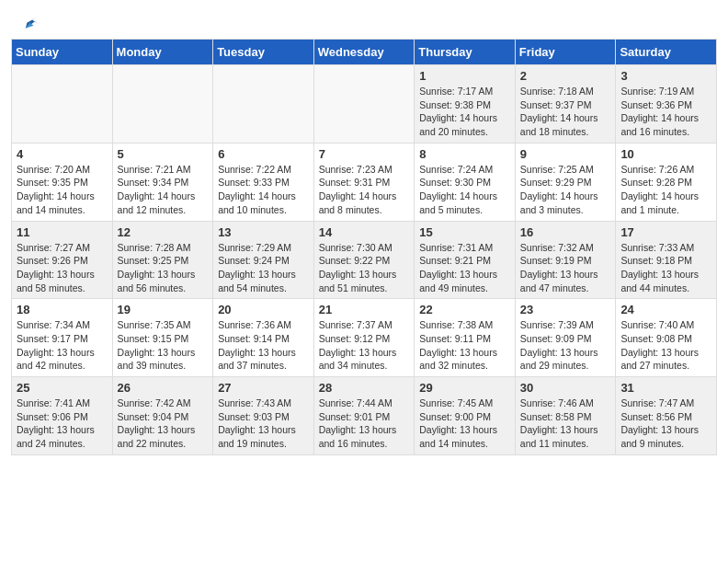 The width and height of the screenshot is (728, 563). I want to click on day-number: 9, so click(566, 155).